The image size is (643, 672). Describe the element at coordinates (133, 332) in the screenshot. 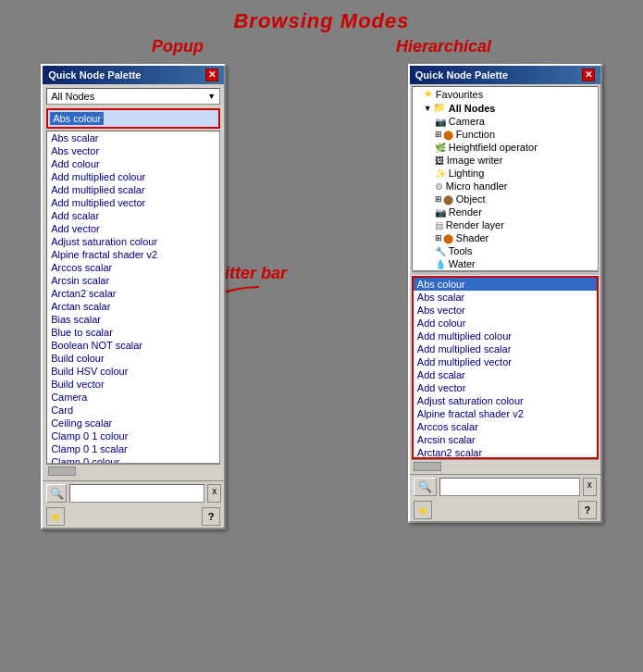

I see `list-item: Blue to scalar` at that location.